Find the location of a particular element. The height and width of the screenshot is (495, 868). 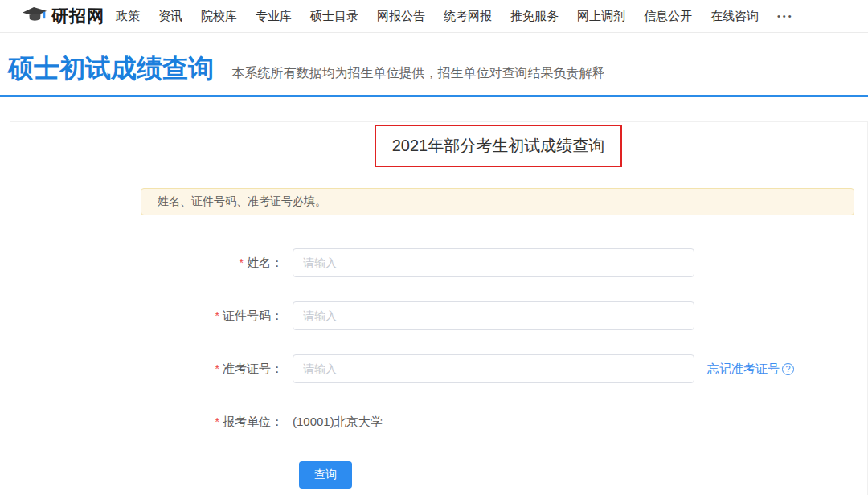

forgot-ticket-link: 忘记准考证号? is located at coordinates (751, 370).